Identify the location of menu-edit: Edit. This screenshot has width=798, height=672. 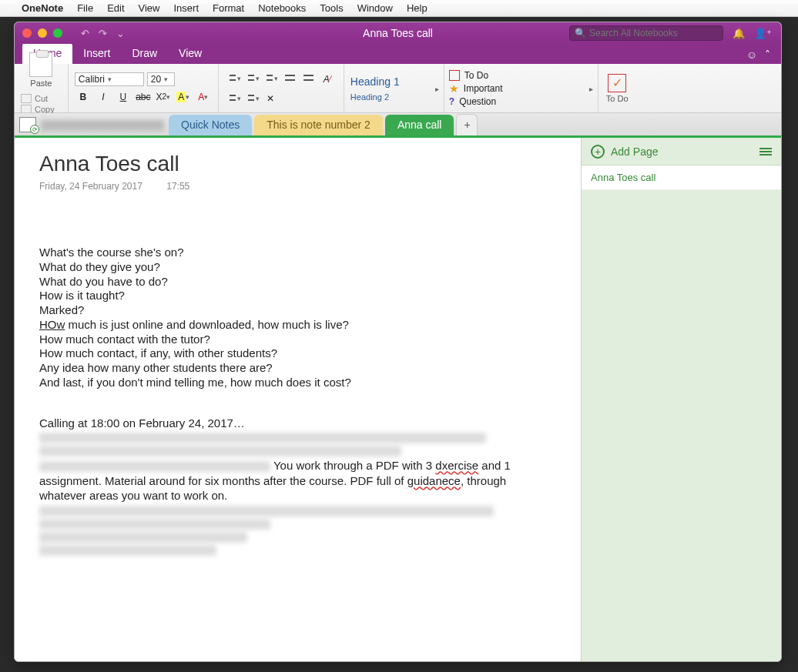
(116, 8).